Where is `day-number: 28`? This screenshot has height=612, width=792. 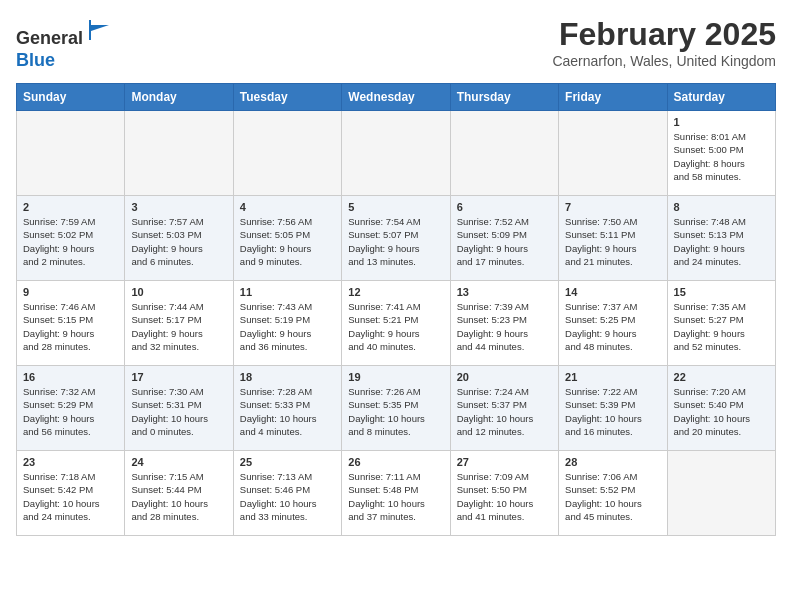
day-number: 28 is located at coordinates (612, 462).